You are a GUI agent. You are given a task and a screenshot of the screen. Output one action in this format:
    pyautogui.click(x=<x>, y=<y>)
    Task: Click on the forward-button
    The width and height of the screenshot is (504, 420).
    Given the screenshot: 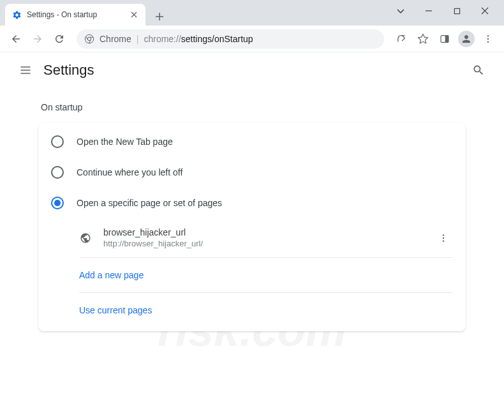 What is the action you would take?
    pyautogui.click(x=38, y=39)
    